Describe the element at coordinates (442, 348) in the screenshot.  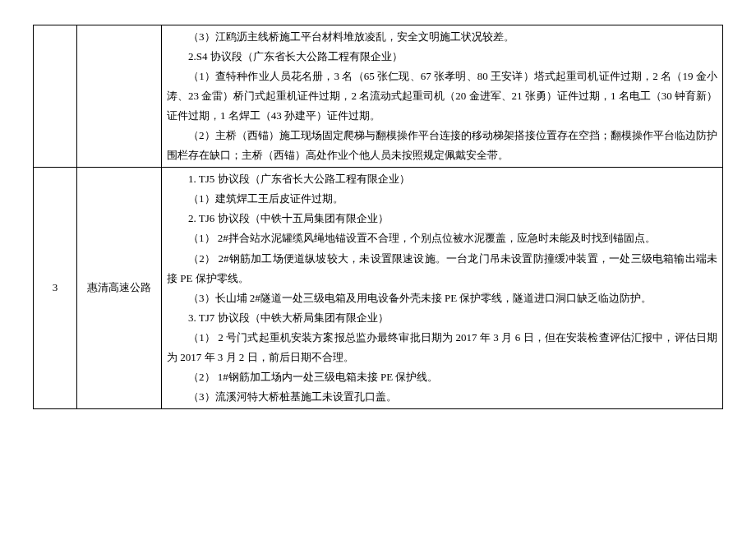
I see `finding-line: （1） 2 号门式起重机安装方案报总监办最终审批日期为 2017 年 3 月 6…` at that location.